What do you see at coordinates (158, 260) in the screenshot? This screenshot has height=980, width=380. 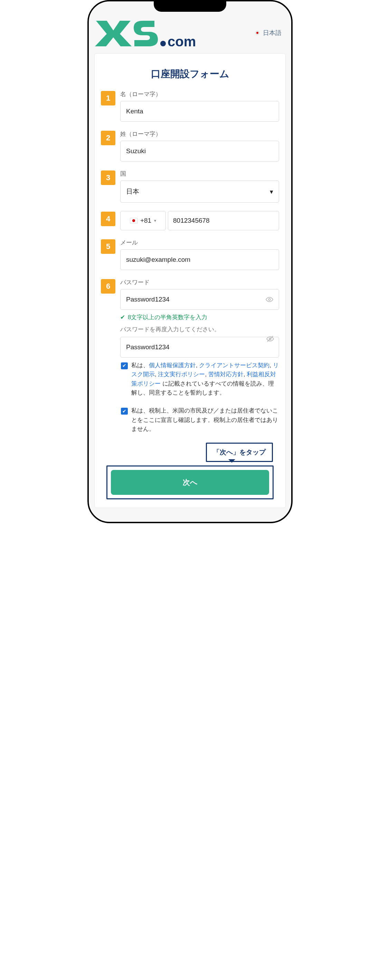 I see `email-value: suzuki@example.com` at bounding box center [158, 260].